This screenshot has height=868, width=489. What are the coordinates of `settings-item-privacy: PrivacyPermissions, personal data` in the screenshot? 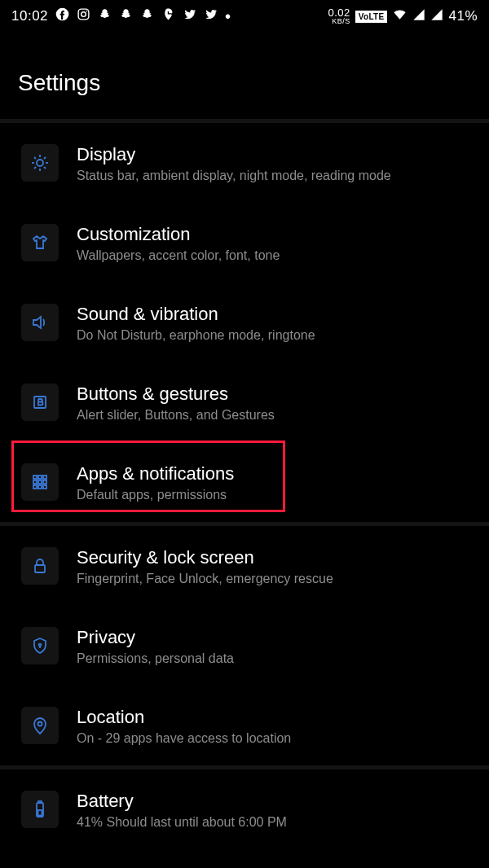 It's located at (244, 646).